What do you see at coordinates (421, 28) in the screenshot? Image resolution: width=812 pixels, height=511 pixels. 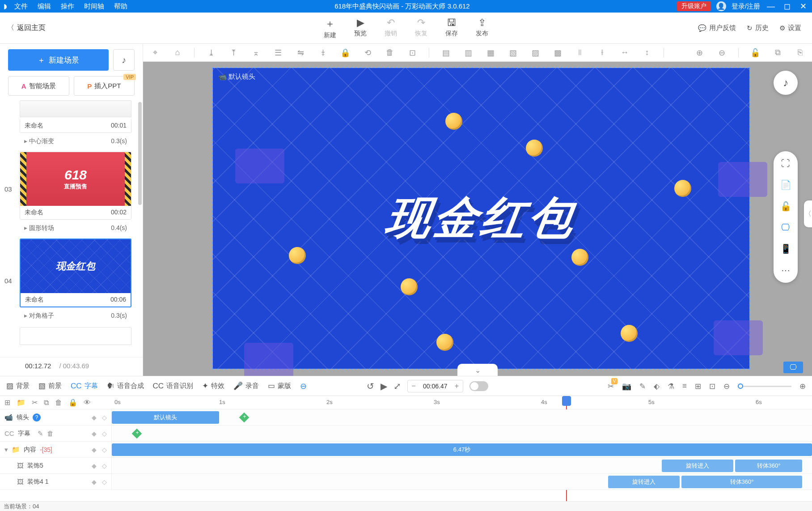 I see `redo-button: ↷恢复` at bounding box center [421, 28].